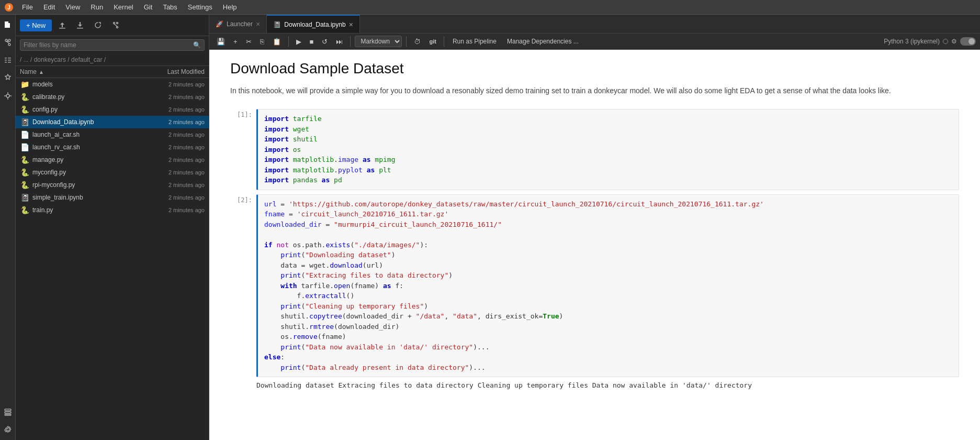 The image size is (980, 440). I want to click on menu-git: Git, so click(149, 7).